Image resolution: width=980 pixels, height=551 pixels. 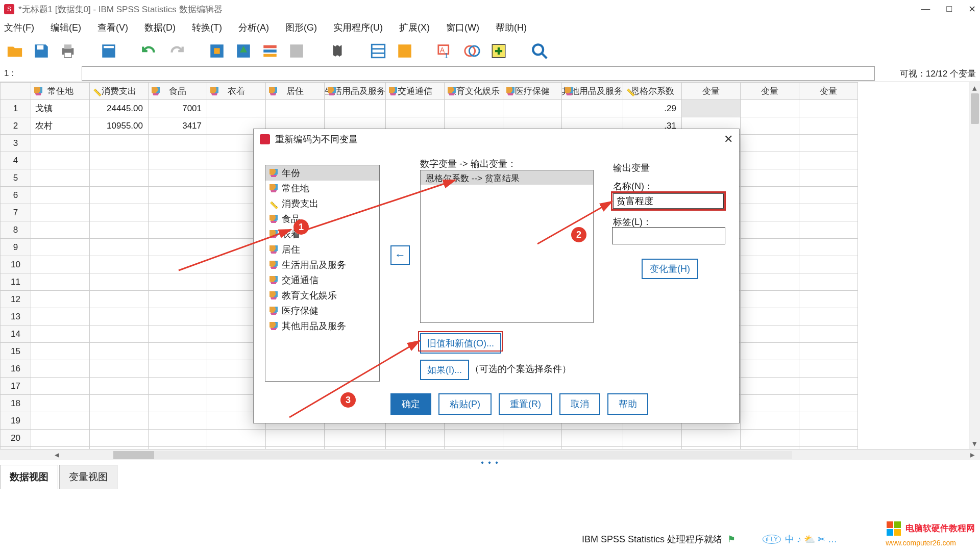 What do you see at coordinates (378, 51) in the screenshot?
I see `split-file-icon` at bounding box center [378, 51].